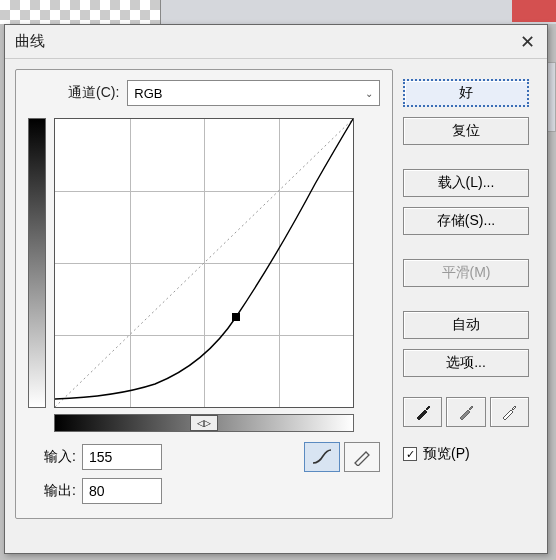 The image size is (556, 560). Describe the element at coordinates (466, 93) in the screenshot. I see `ok-button: 好` at that location.